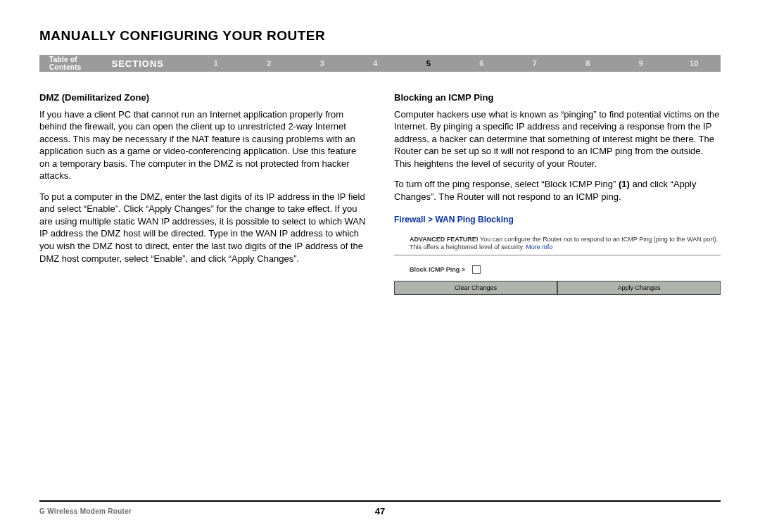  What do you see at coordinates (481, 63) in the screenshot?
I see `section-link-6: 6` at bounding box center [481, 63].